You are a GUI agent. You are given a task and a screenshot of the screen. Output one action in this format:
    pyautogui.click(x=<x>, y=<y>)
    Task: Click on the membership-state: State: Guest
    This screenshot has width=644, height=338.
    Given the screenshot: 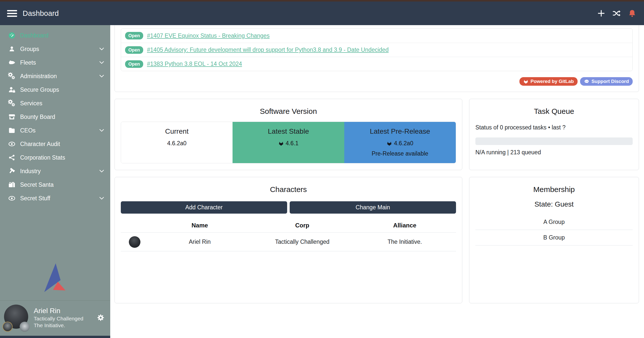 What is the action you would take?
    pyautogui.click(x=554, y=204)
    